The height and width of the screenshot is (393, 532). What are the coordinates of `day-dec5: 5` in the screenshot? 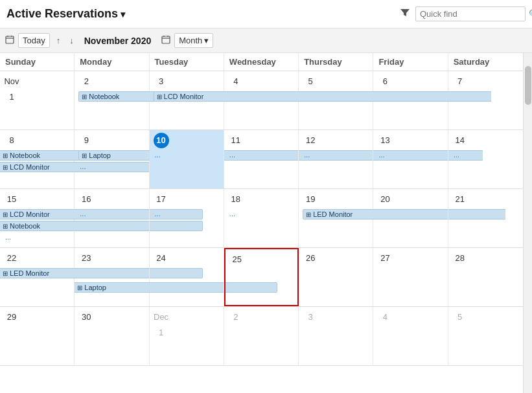 It's located at (486, 336).